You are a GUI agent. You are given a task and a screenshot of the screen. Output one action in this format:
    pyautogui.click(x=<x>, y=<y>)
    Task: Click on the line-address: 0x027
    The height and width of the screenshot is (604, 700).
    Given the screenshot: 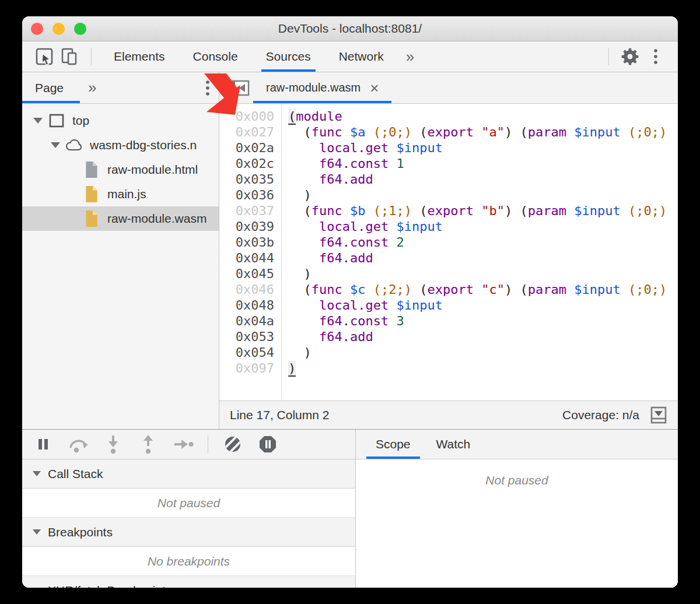 What is the action you would take?
    pyautogui.click(x=247, y=132)
    